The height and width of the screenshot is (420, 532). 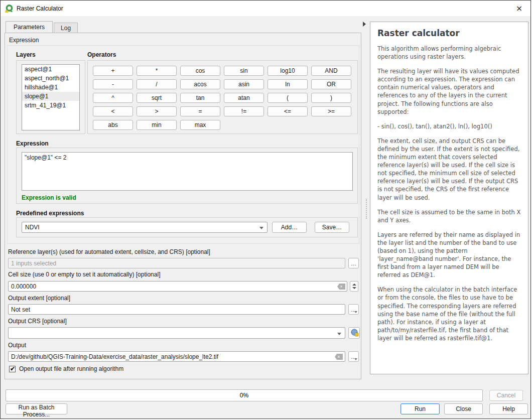 I want to click on operator-greater-equal-button: >=, so click(x=331, y=111).